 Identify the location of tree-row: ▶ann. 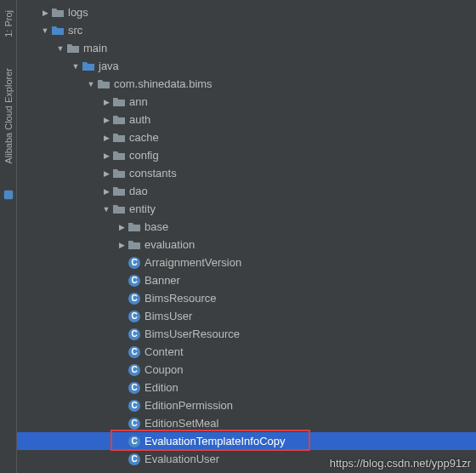
(246, 102).